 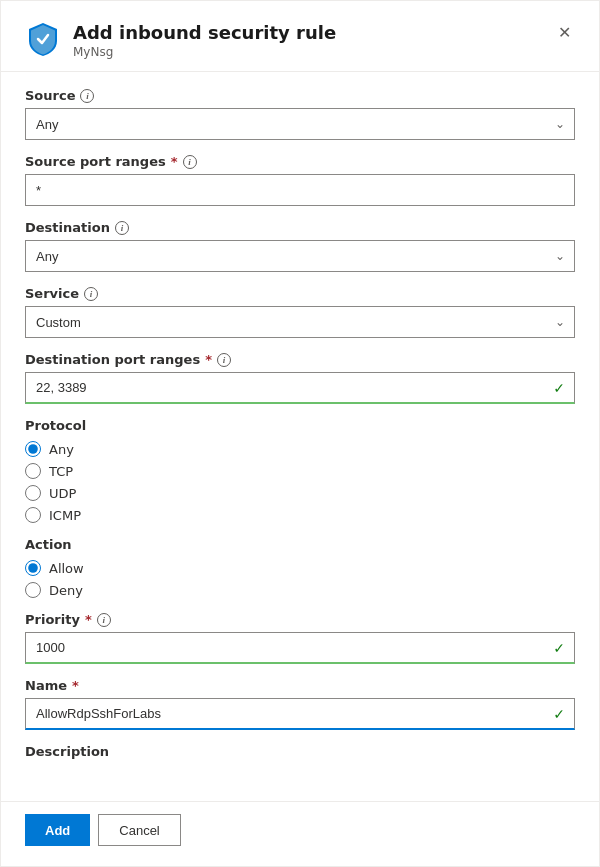 I want to click on source-label: Source i, so click(x=300, y=96).